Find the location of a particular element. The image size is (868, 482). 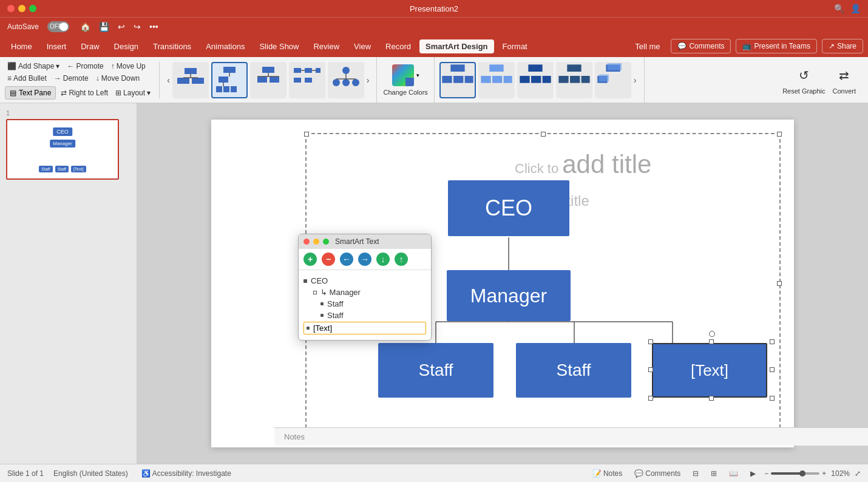

org-staff1-box: Staff is located at coordinates (436, 370).